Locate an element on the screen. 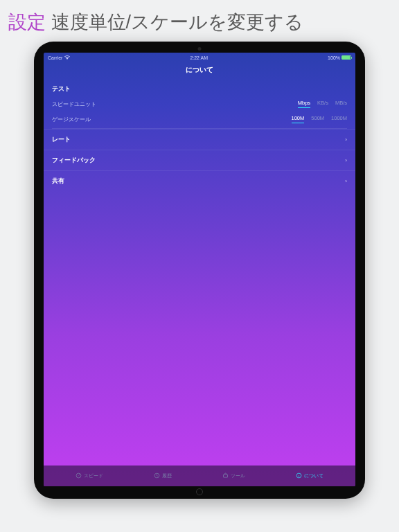 This screenshot has height=532, width=399. section-header-test: テスト is located at coordinates (200, 89).